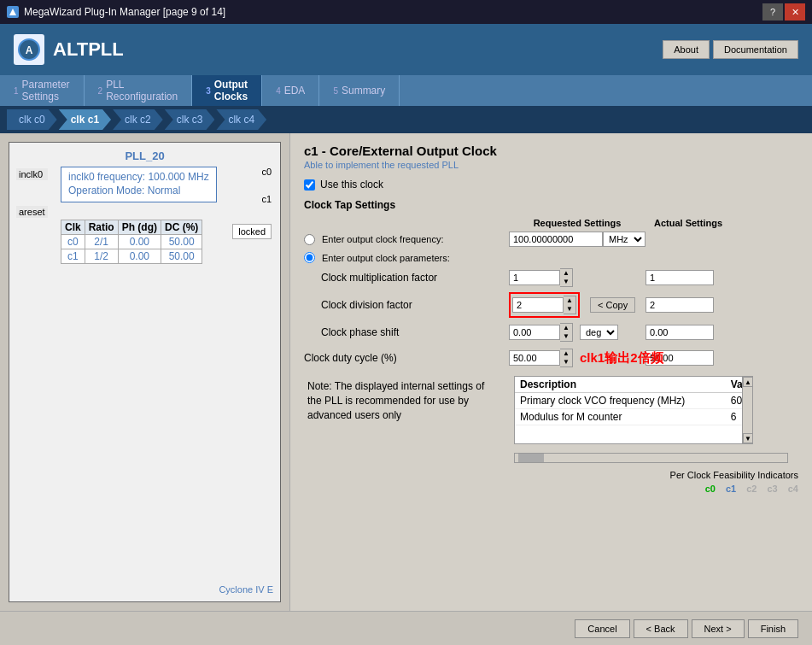 The width and height of the screenshot is (812, 645). I want to click on tab-pll-reconfig: 2 PLLReconfiguration, so click(138, 91).